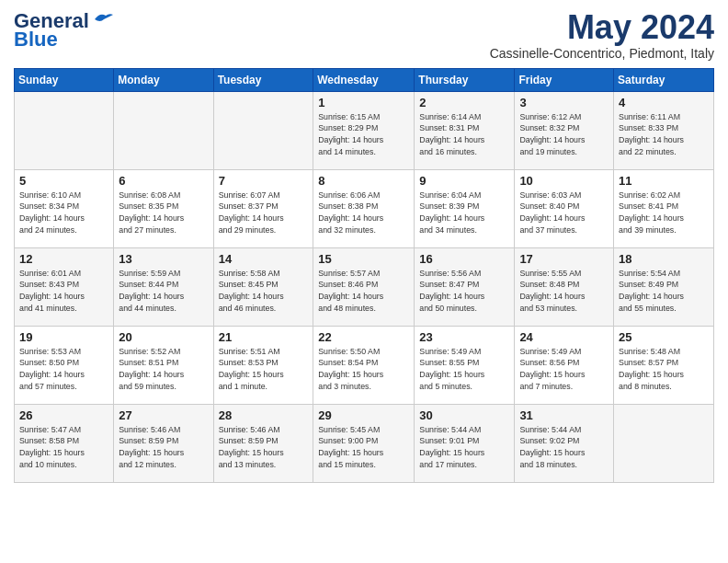 The image size is (728, 563). What do you see at coordinates (464, 134) in the screenshot?
I see `day-info: Sunrise: 6:14 AM Sunset: 8:31 PM Dayligh…` at bounding box center [464, 134].